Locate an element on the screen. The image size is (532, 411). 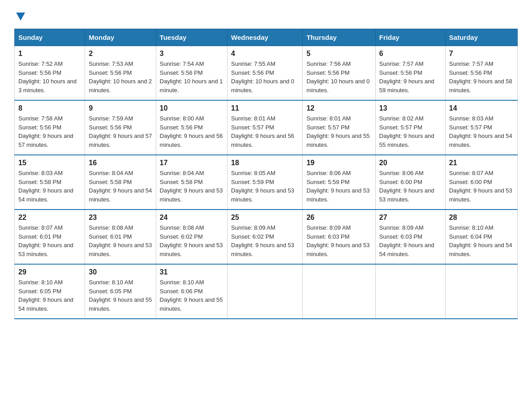
calendar-cell: 27 Sunrise: 8:09 AMSunset: 6:03 PMDaylig… is located at coordinates (410, 237).